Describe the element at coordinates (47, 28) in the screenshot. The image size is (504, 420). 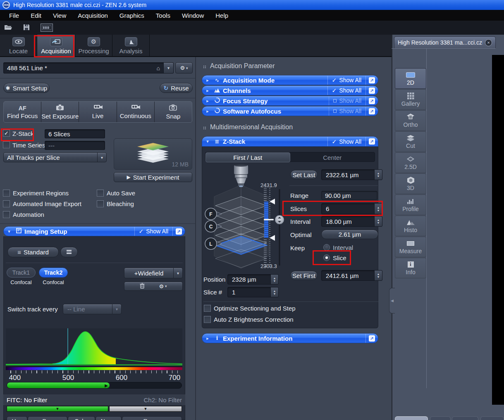
I see `stage-control-icon` at that location.